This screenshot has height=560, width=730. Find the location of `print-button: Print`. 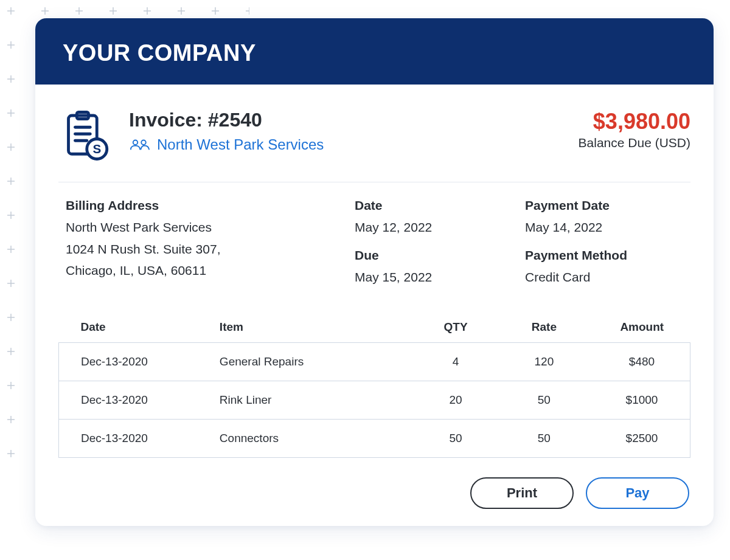

print-button: Print is located at coordinates (522, 493).